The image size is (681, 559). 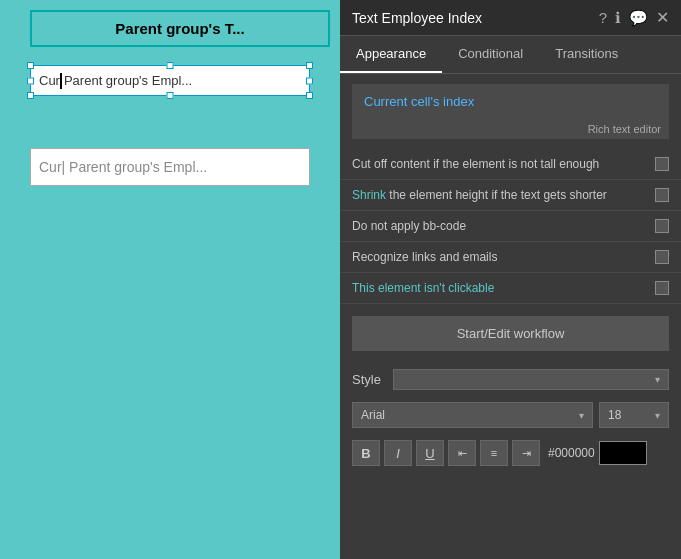 I want to click on align-right-button: ⇥, so click(x=526, y=453).